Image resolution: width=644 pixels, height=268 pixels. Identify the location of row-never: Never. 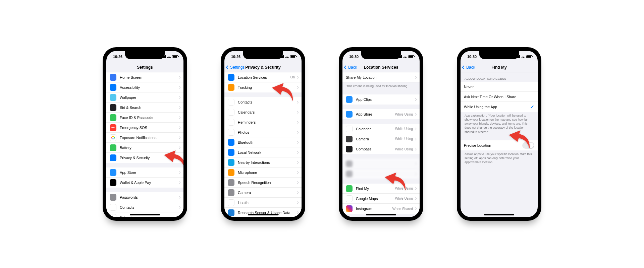
(499, 87).